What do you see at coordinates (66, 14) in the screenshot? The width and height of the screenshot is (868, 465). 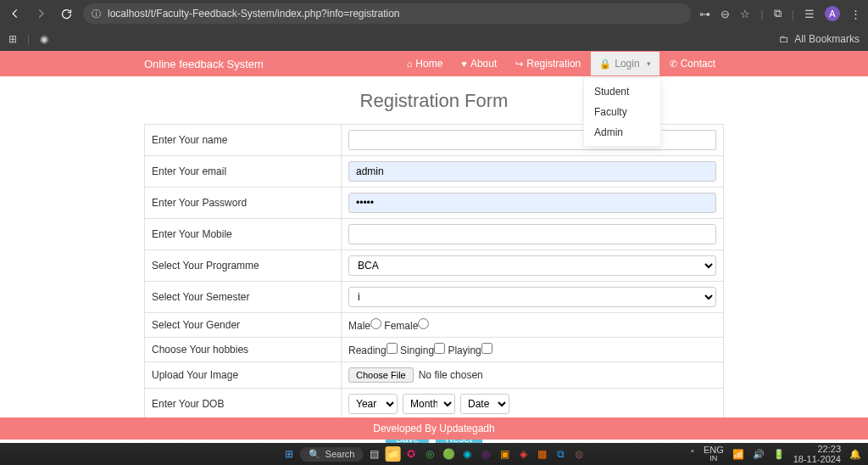 I see `reload-icon` at bounding box center [66, 14].